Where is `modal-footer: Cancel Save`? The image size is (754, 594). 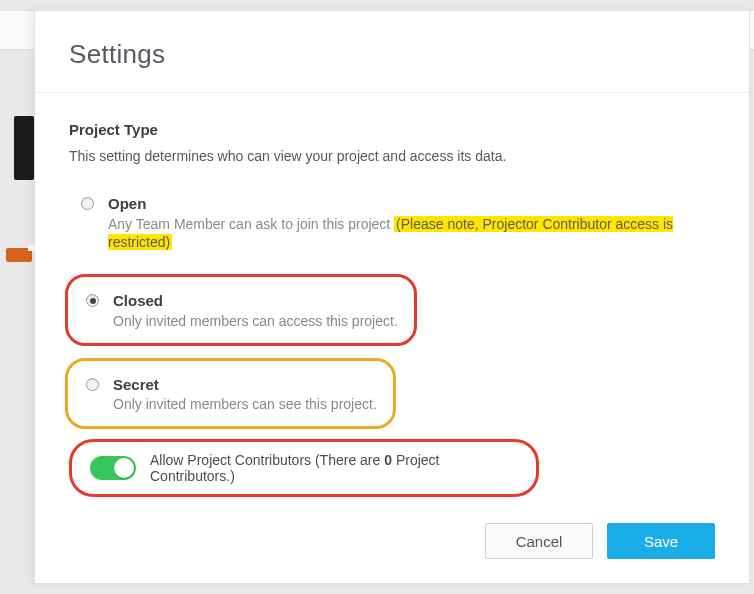
modal-footer: Cancel Save is located at coordinates (600, 541).